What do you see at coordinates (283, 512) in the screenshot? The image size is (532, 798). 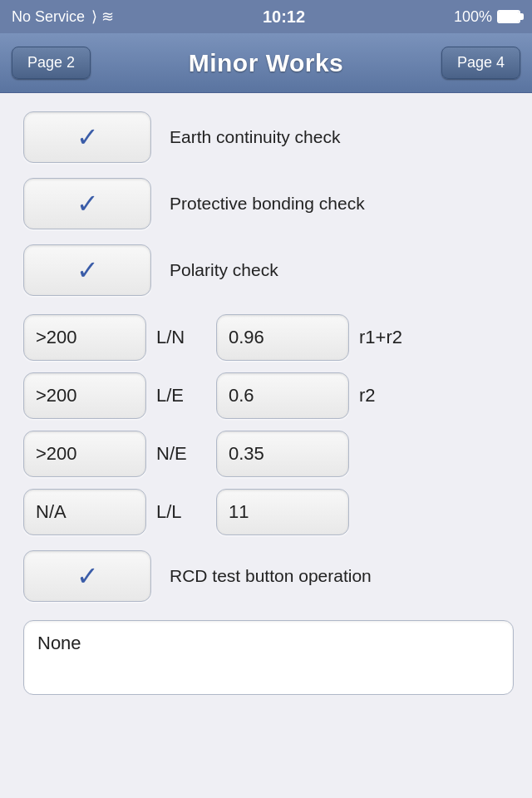 I see `ins-value-3: 11` at bounding box center [283, 512].